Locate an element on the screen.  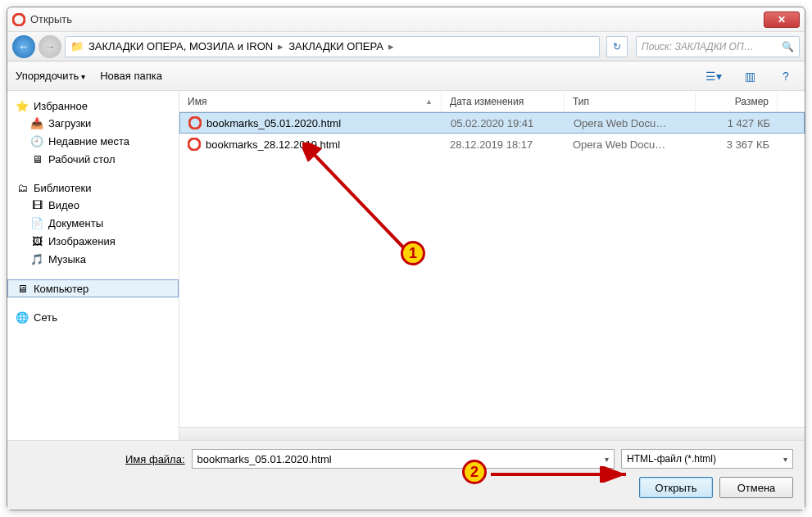
column-header-type: Тип is located at coordinates (630, 102).